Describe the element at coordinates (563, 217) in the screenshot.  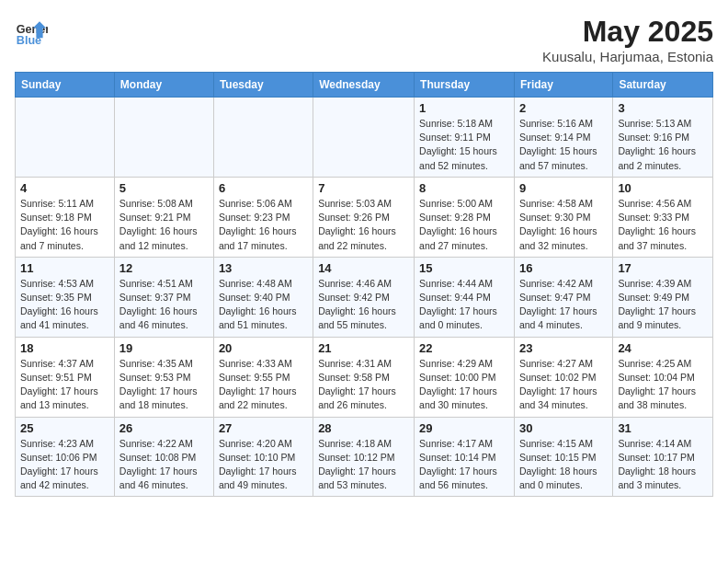
I see `calendar-cell: 9Sunrise: 4:58 AM Sunset: 9:30 PM Daylig…` at that location.